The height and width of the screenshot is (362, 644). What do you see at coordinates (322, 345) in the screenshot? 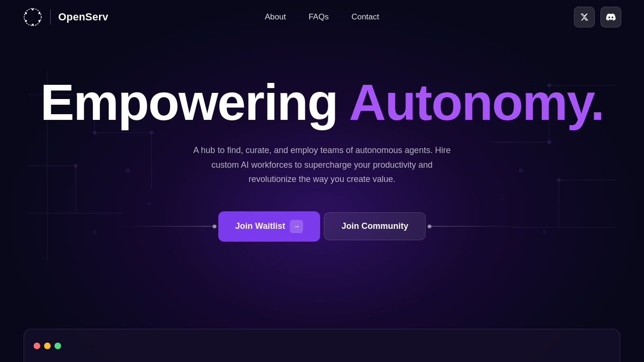
I see `bottom-card` at bounding box center [322, 345].